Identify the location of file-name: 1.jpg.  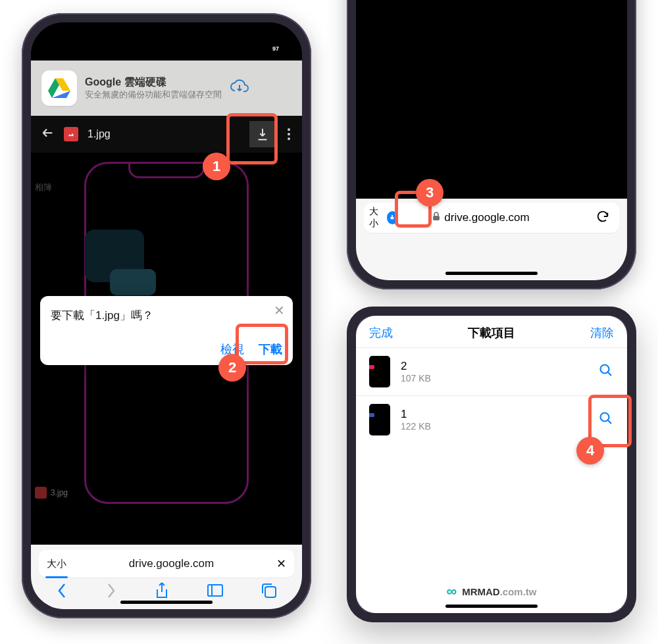
(99, 134).